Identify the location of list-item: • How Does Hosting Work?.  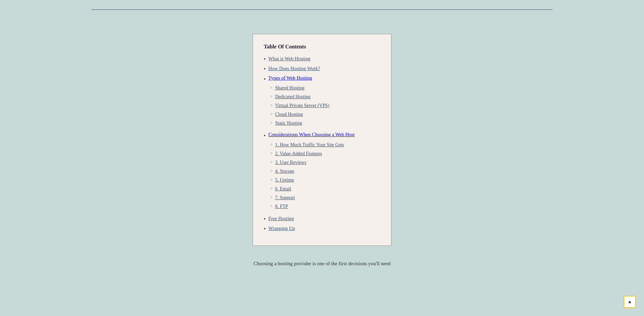
(322, 69).